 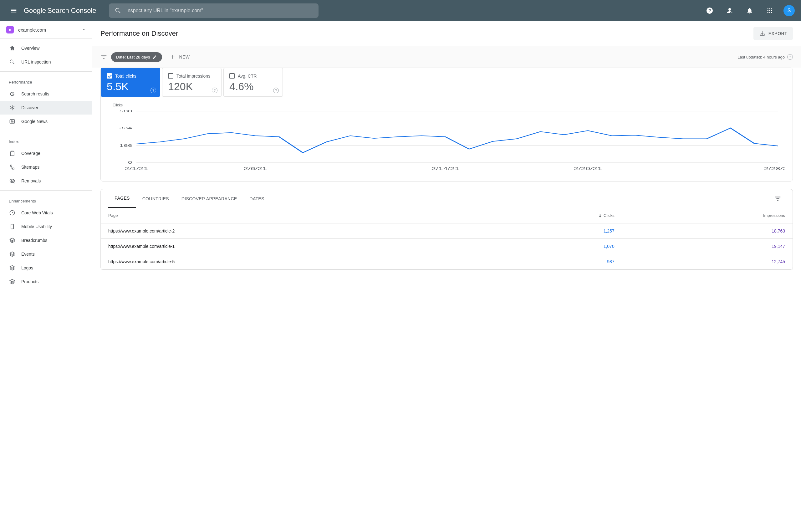 I want to click on sidebar-item-core-web-vitals: Core Web Vitals, so click(x=46, y=213).